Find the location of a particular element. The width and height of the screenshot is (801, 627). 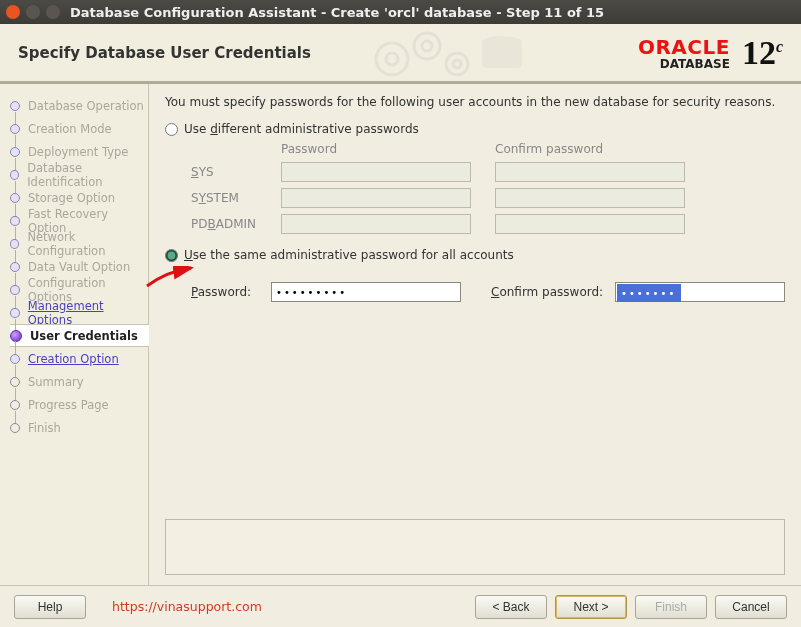

step-label: Storage Option is located at coordinates (72, 198).